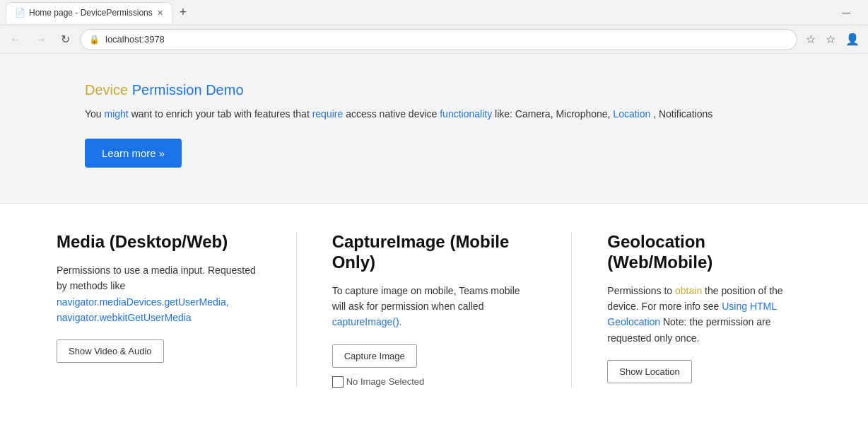  Describe the element at coordinates (434, 252) in the screenshot. I see `capture-card-title: CaptureImage (Mobile Only)` at that location.